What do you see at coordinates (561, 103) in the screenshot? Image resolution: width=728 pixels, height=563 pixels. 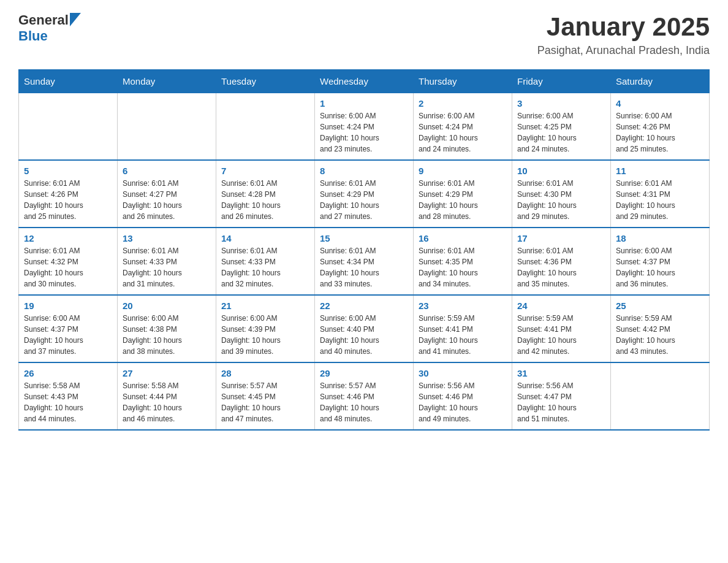 I see `day-number: 3` at bounding box center [561, 103].